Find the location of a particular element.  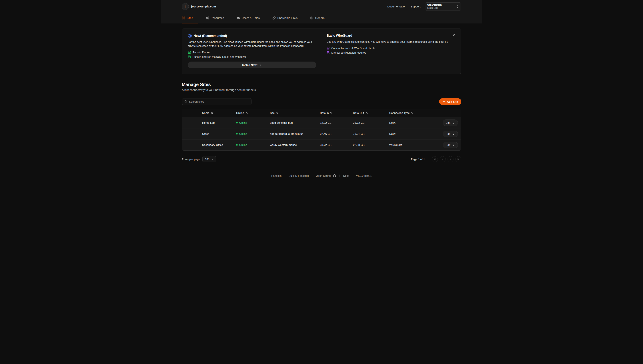

last-page-button is located at coordinates (458, 159).